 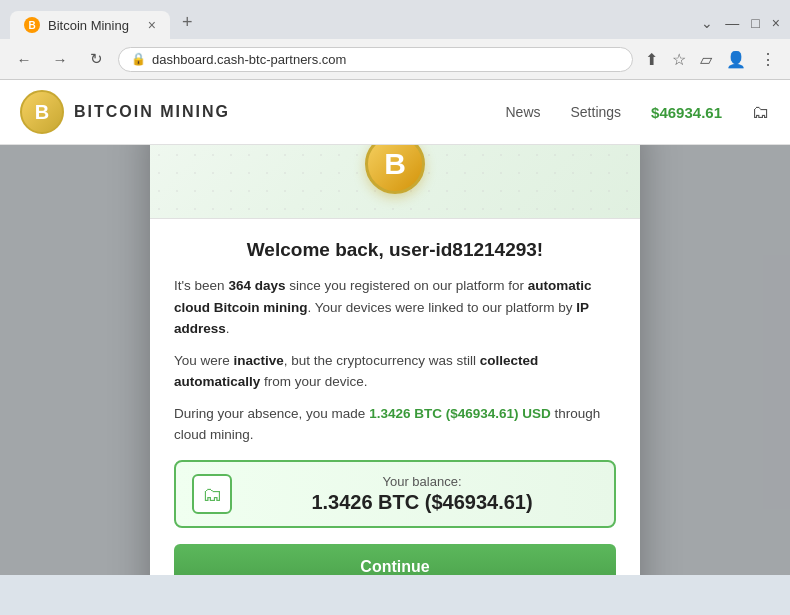 What do you see at coordinates (60, 59) in the screenshot?
I see `forward-button: →` at bounding box center [60, 59].